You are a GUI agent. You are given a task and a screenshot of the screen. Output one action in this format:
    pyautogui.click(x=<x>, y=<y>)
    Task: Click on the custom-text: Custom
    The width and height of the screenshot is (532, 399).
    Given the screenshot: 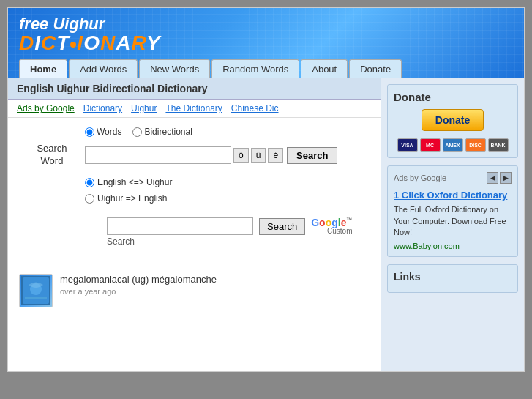 What is the action you would take?
    pyautogui.click(x=331, y=231)
    